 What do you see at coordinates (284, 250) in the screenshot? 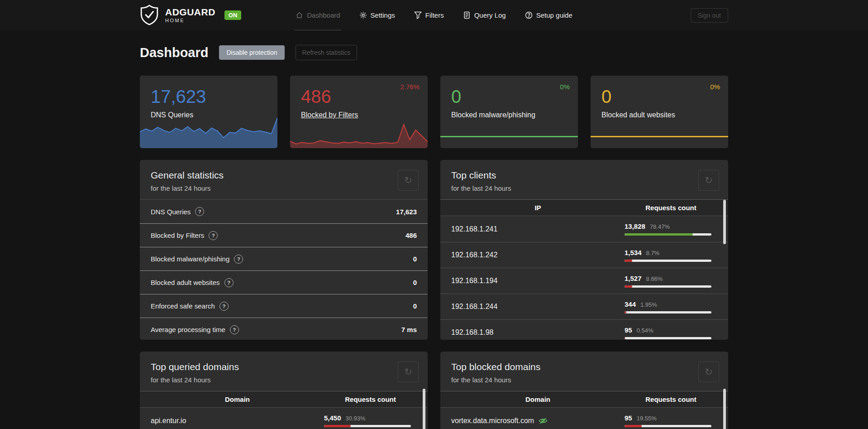
I see `general-statistics-panel: General statistics for the last 24 hours…` at bounding box center [284, 250].